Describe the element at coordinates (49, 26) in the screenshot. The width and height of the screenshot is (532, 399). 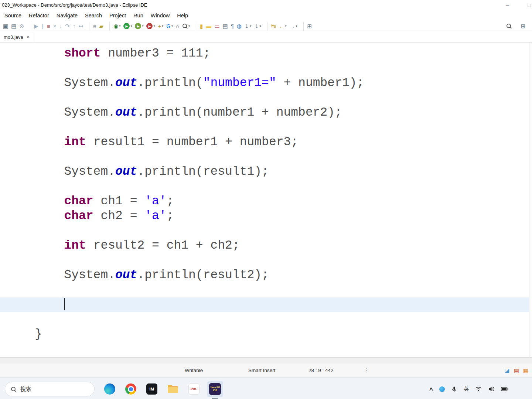
I see `terminate-icon: ■` at that location.